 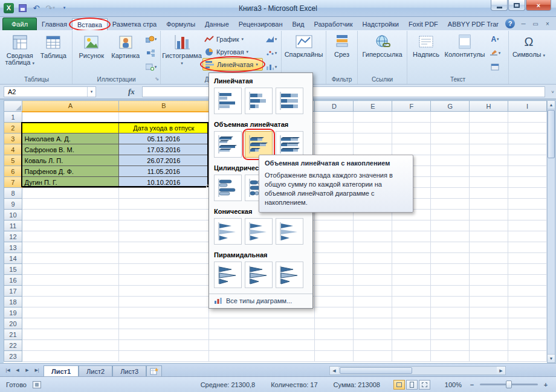 I want to click on cell-E2, so click(x=373, y=128).